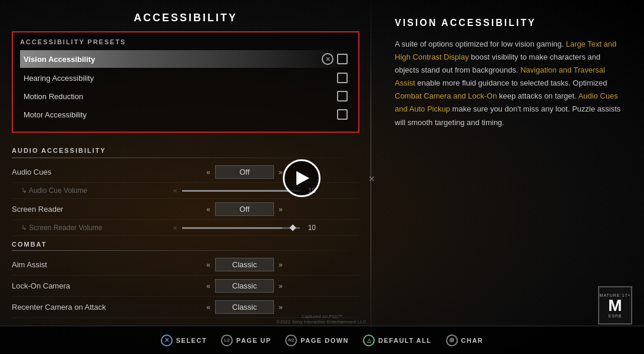 The image size is (644, 354). Describe the element at coordinates (186, 96) in the screenshot. I see `preset-row-motion: Motion Reduction` at that location.